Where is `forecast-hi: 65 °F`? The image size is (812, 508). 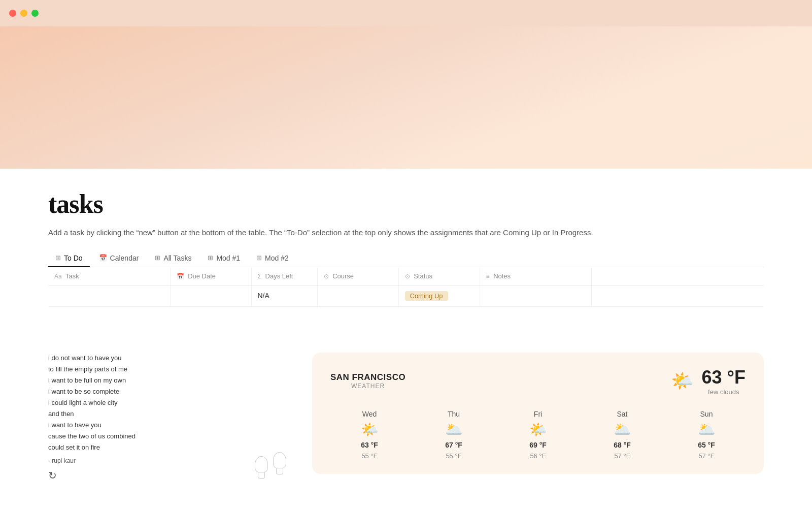
forecast-hi: 65 °F is located at coordinates (706, 445).